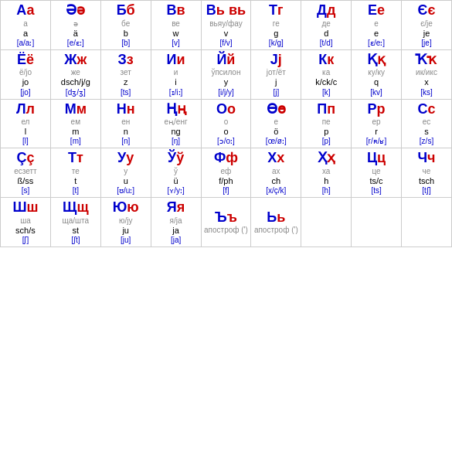 The image size is (452, 476). Describe the element at coordinates (226, 110) in the screenshot. I see `letter-main: Оо` at that location.